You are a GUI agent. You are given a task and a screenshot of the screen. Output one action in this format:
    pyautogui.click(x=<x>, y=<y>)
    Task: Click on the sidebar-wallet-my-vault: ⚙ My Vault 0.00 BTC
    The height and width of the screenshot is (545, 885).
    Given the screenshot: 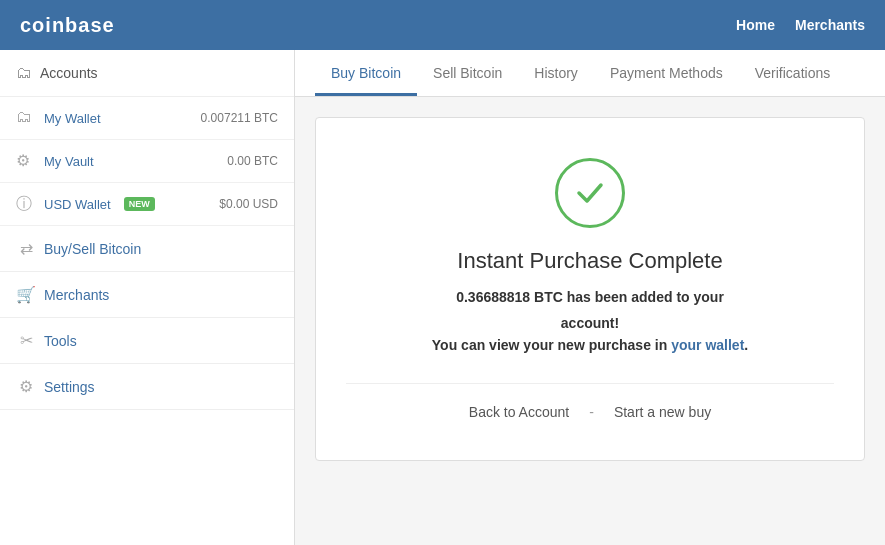 What is the action you would take?
    pyautogui.click(x=147, y=162)
    